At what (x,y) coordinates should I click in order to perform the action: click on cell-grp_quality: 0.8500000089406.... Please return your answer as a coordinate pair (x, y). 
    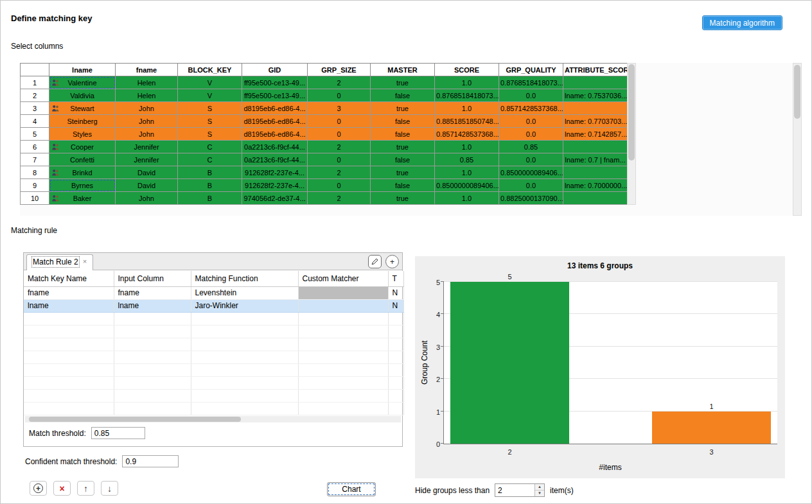
    Looking at the image, I should click on (531, 173).